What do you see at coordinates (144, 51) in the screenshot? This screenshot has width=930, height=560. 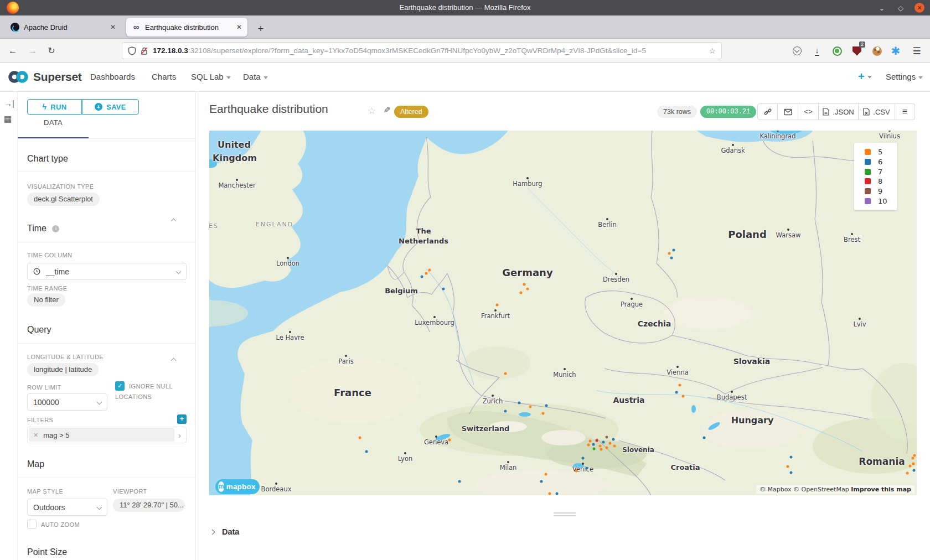 I see `insecure-lock-icon` at bounding box center [144, 51].